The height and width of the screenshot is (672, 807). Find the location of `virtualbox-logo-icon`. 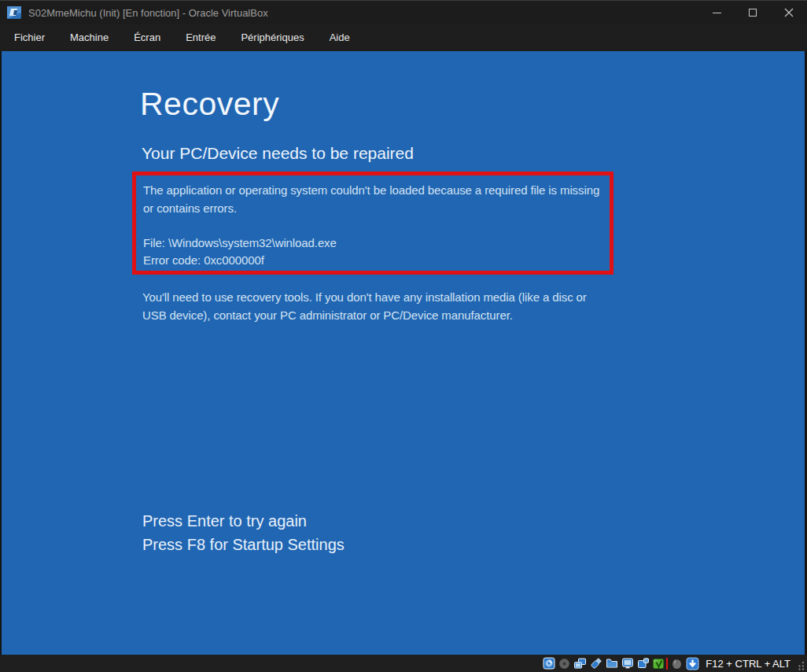

virtualbox-logo-icon is located at coordinates (14, 13).